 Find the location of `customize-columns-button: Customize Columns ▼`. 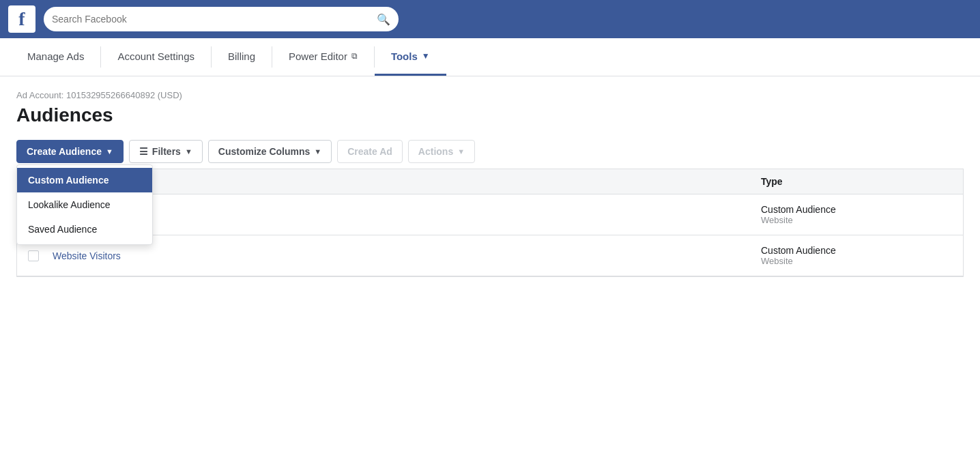

customize-columns-button: Customize Columns ▼ is located at coordinates (270, 151).